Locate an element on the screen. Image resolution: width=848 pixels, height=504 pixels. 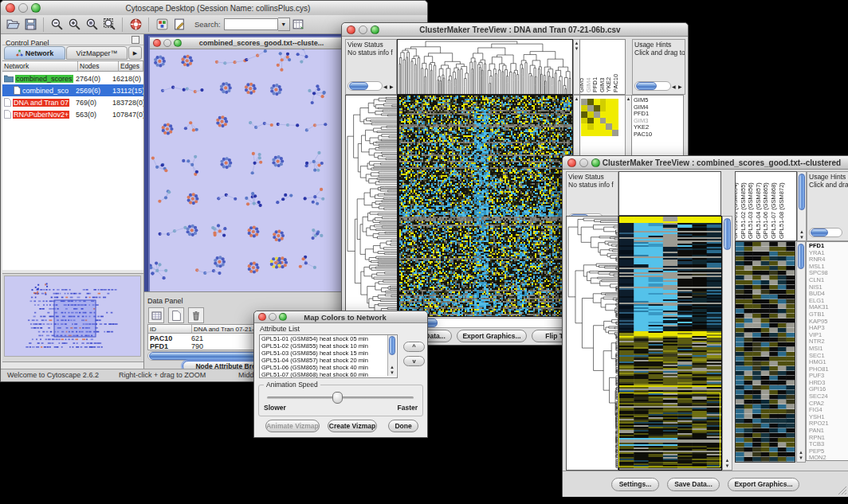
resize-grip-icon is located at coordinates (842, 490).